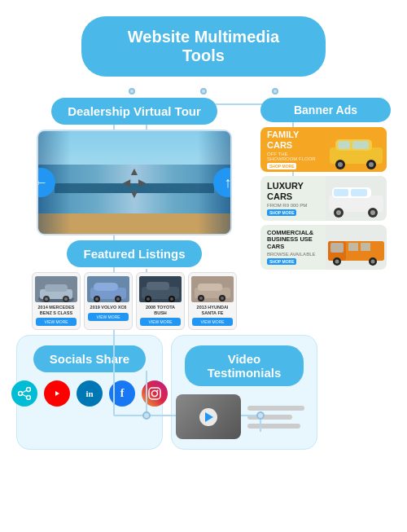 This screenshot has height=532, width=407. I want to click on banner-family-title: FAMILYCARS, so click(293, 139).